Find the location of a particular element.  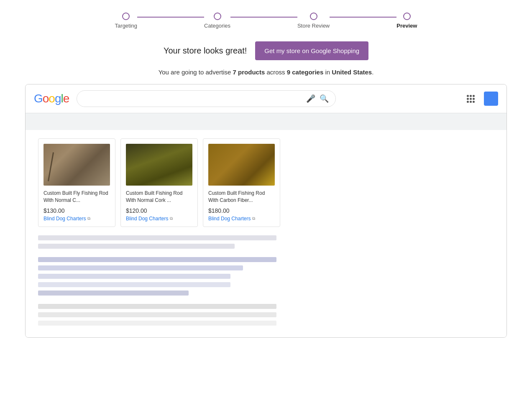

step-categories: Categories is located at coordinates (217, 21).